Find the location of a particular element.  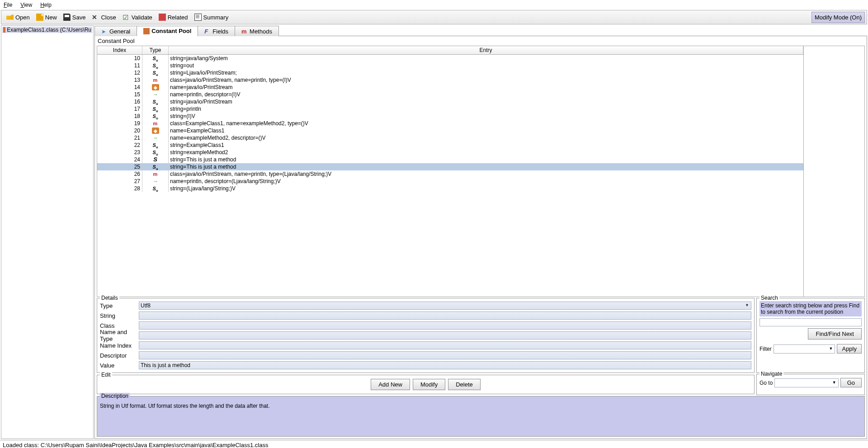

add-new-button: Add New is located at coordinates (391, 384).